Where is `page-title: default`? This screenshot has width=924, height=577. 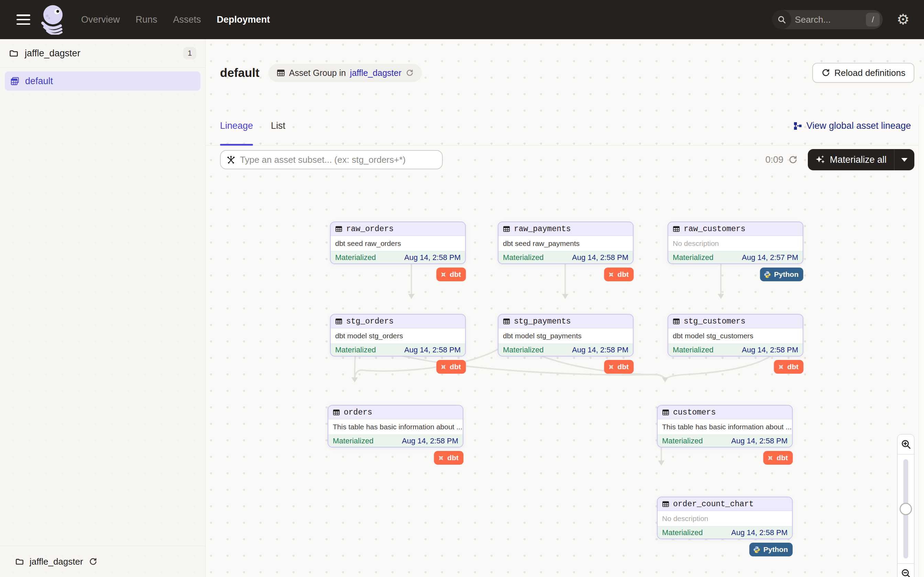
page-title: default is located at coordinates (240, 73).